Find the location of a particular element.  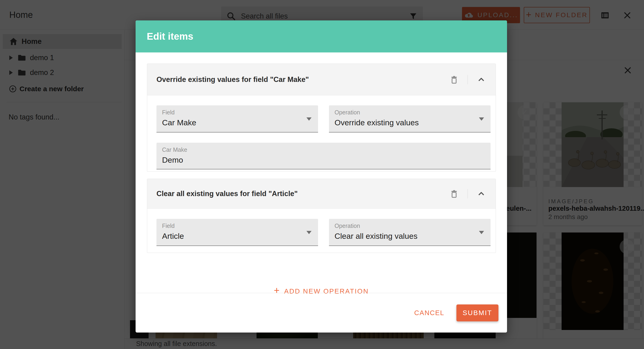

submit-button: SUBMIT is located at coordinates (478, 313).